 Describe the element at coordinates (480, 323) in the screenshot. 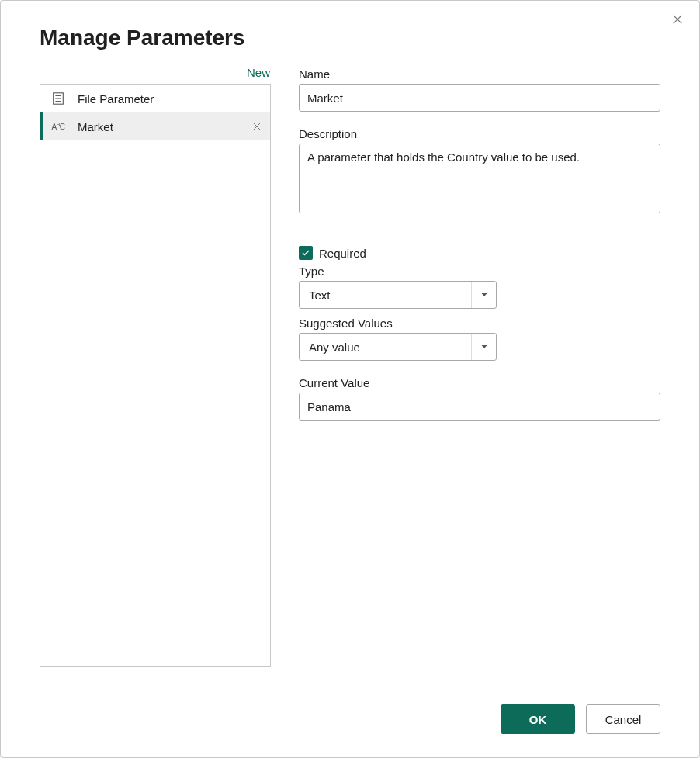

I see `suggested-values-label: Suggested Values` at that location.